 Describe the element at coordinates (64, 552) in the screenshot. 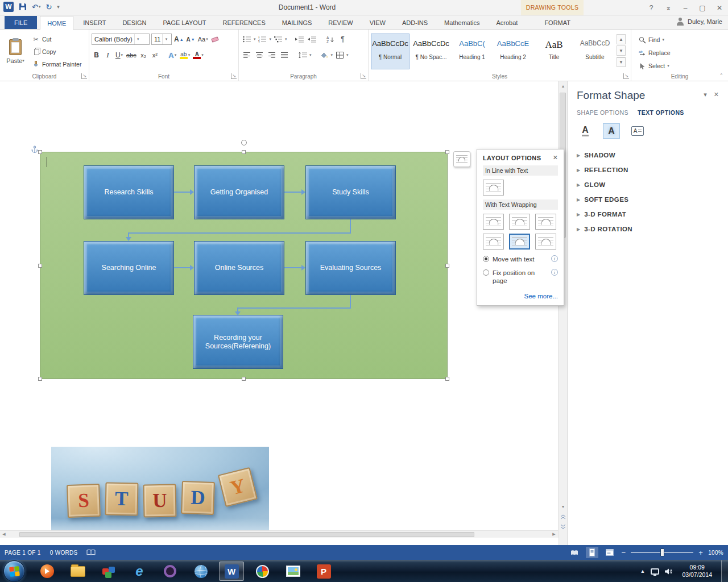

I see `word-count: 0 WORDS` at that location.